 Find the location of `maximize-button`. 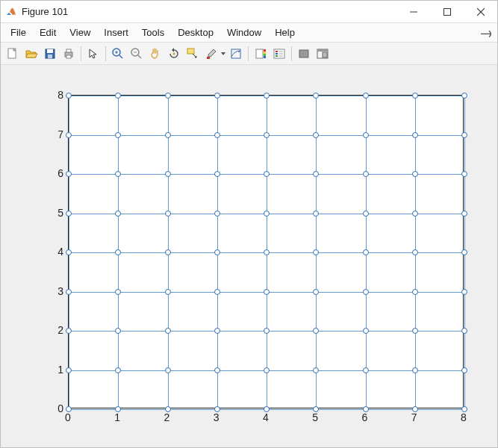

maximize-button is located at coordinates (446, 12).